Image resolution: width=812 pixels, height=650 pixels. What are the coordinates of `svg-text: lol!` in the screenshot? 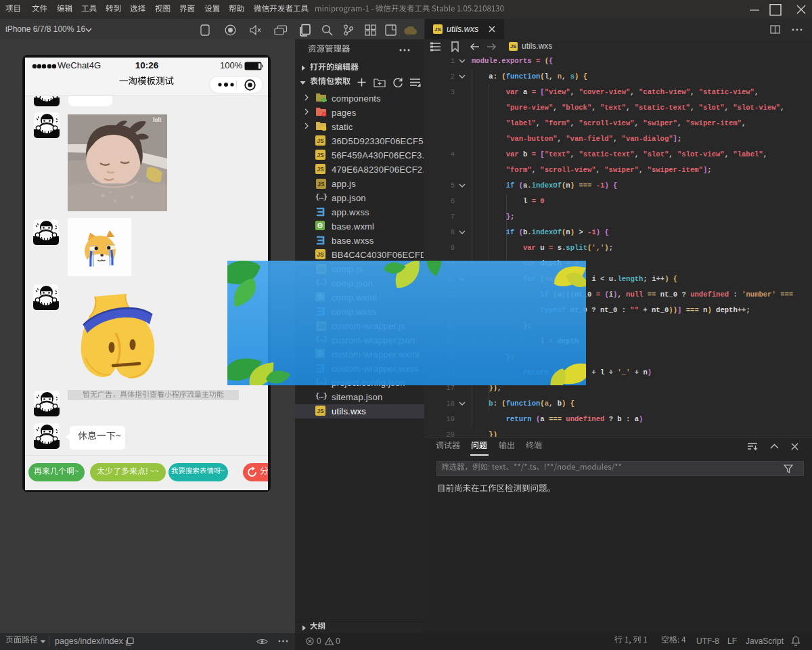 It's located at (157, 120).